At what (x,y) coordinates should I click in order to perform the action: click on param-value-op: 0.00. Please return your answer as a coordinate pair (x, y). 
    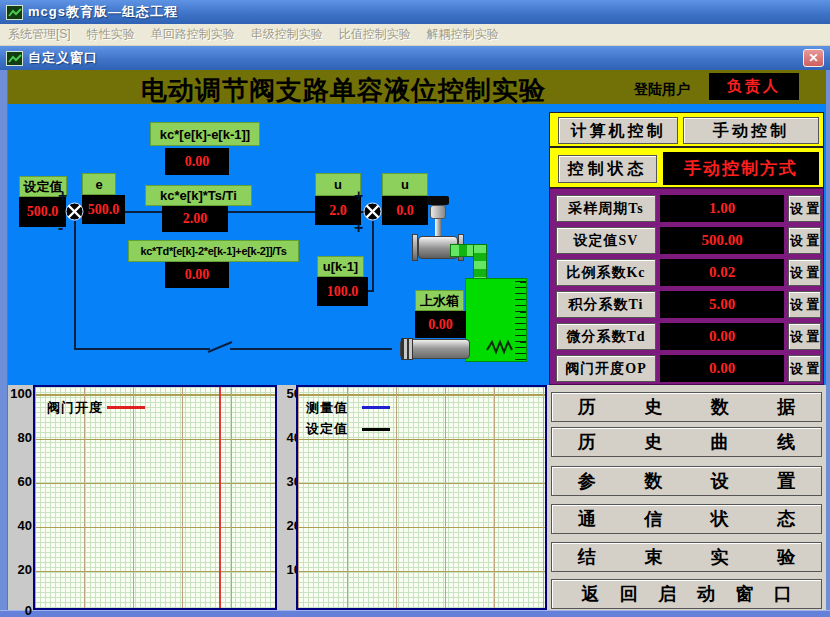
    Looking at the image, I should click on (722, 368).